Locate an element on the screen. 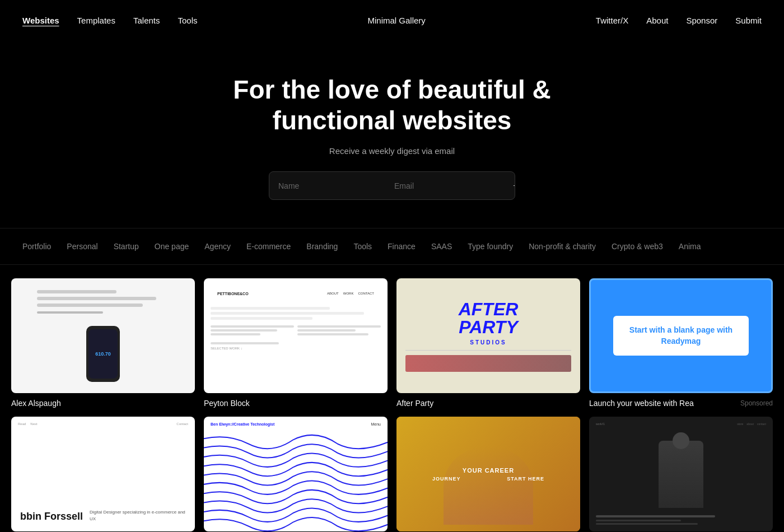 Image resolution: width=784 pixels, height=532 pixels. header: WebsitesTemplatesTalentsTools Minimal Ga… is located at coordinates (392, 20).